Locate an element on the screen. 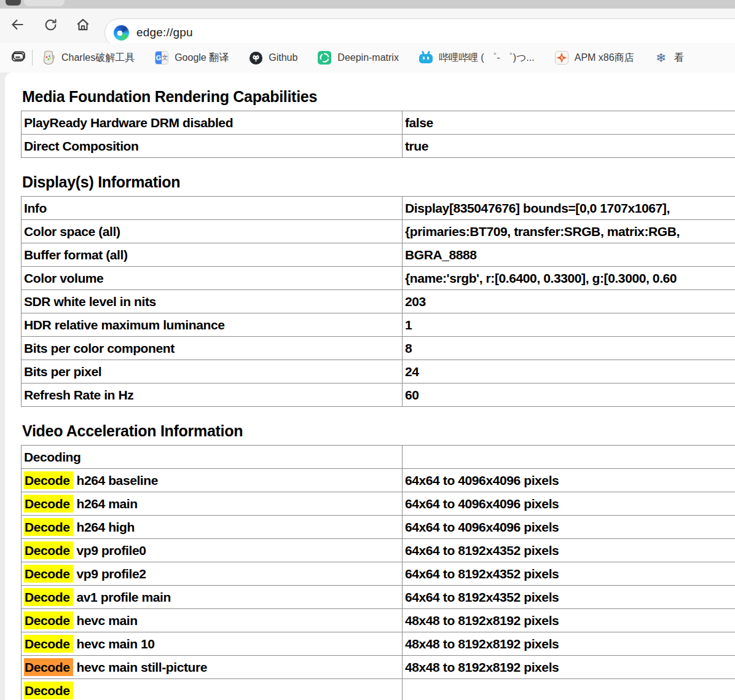 Image resolution: width=735 pixels, height=700 pixels. row-label-rest: h264 main is located at coordinates (107, 504).